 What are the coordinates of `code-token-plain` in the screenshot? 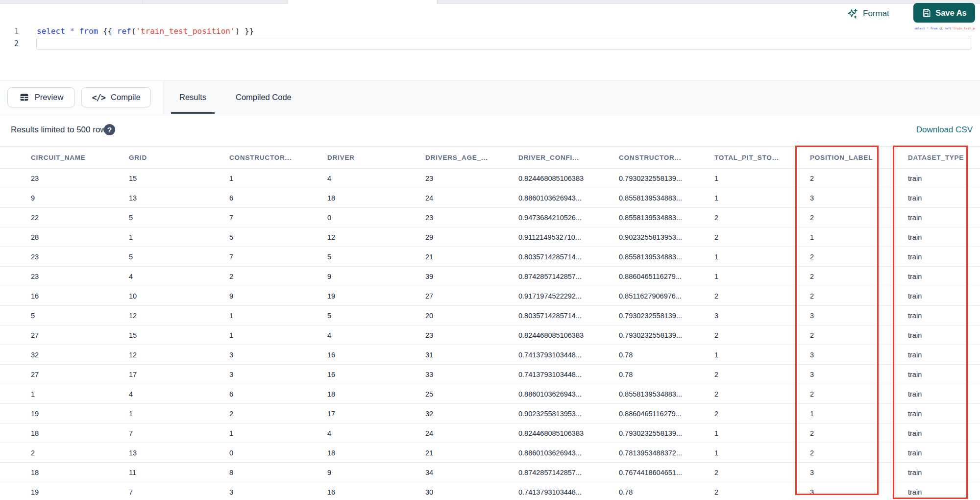 It's located at (77, 31).